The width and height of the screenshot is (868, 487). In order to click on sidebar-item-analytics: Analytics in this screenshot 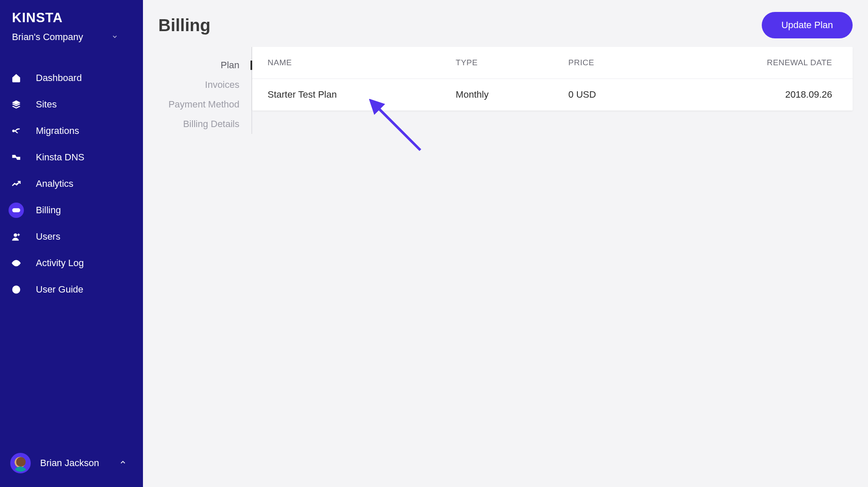, I will do `click(72, 184)`.